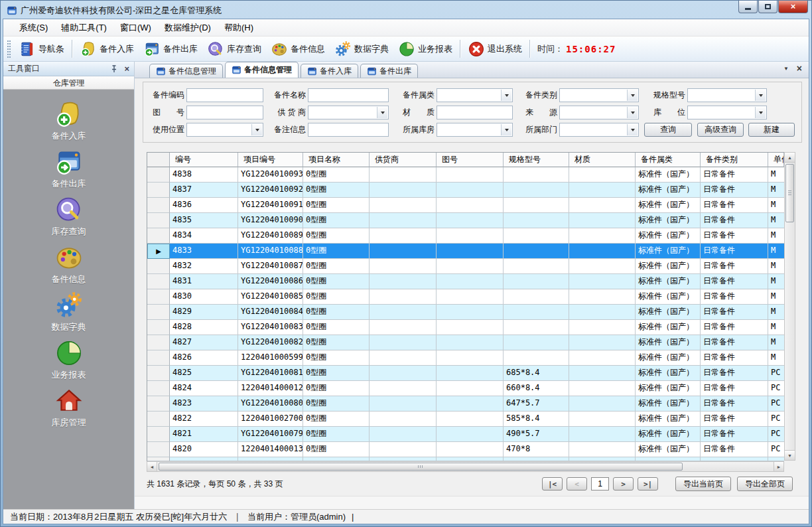 This screenshot has width=812, height=527. I want to click on col-header-id: 编号, so click(204, 160).